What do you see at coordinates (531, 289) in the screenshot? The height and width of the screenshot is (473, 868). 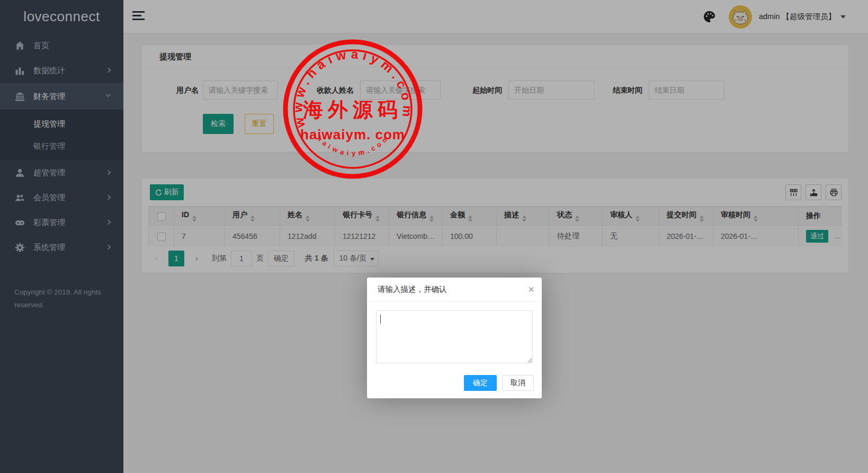 I see `close-icon: ×` at bounding box center [531, 289].